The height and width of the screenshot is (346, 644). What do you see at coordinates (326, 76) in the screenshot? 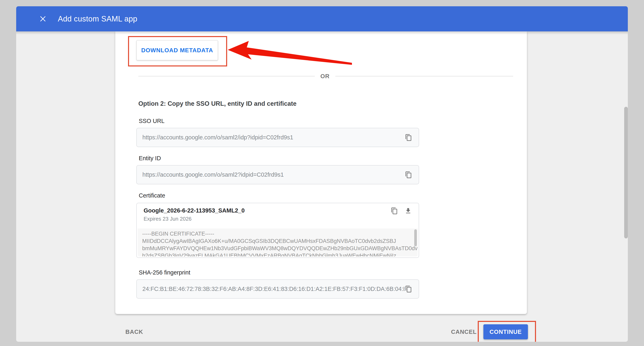
I see `or-divider: OR` at bounding box center [326, 76].